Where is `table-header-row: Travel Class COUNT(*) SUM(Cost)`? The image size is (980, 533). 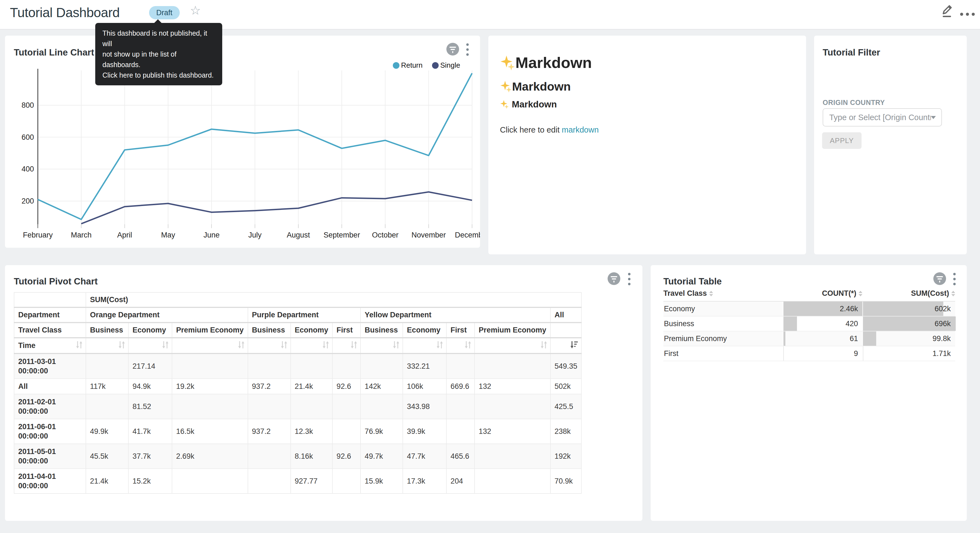 table-header-row: Travel Class COUNT(*) SUM(Cost) is located at coordinates (810, 294).